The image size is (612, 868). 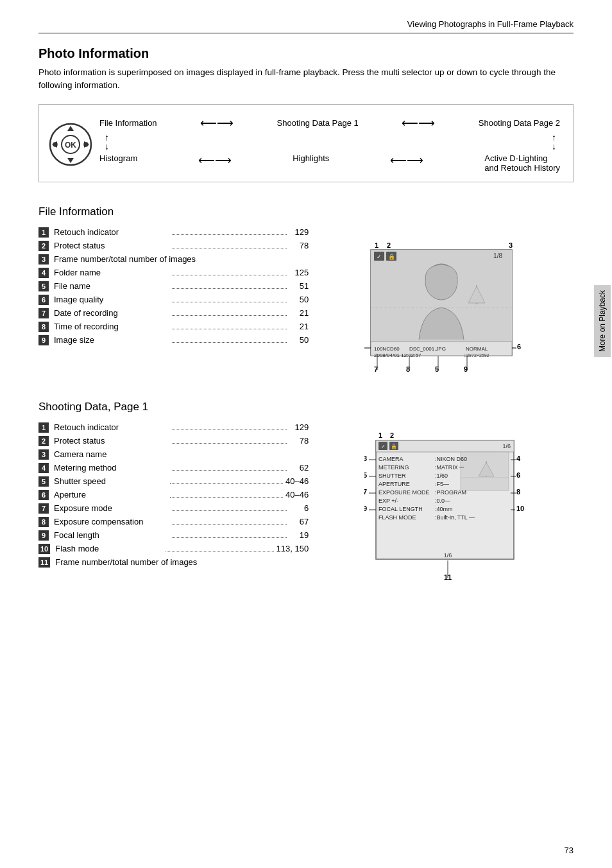 I want to click on nav-shooting-2-label: Shooting Data Page 2, so click(x=520, y=123).